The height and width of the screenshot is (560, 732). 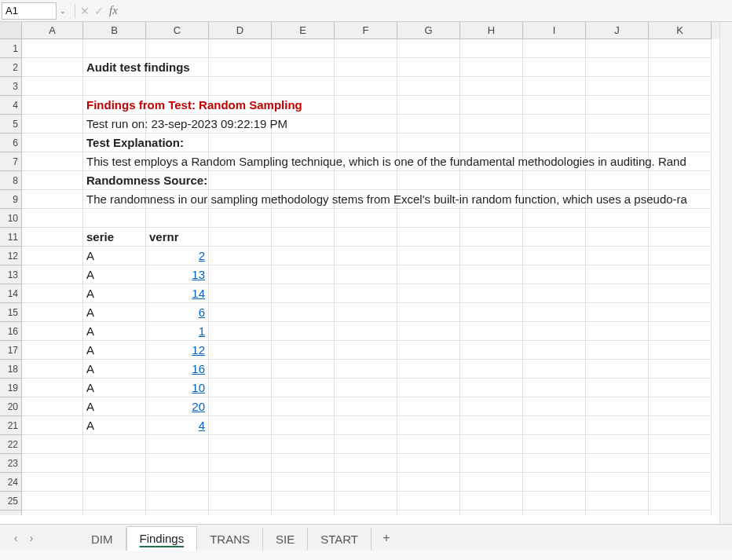 I want to click on cell-D17, so click(x=240, y=350).